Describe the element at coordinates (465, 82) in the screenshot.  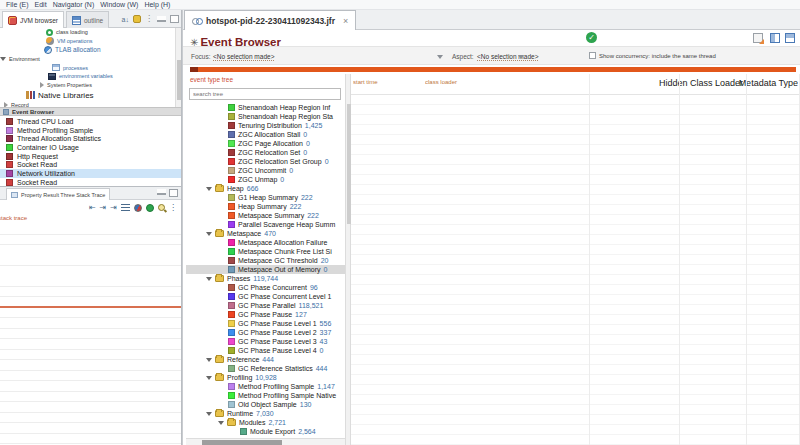
I see `column-header-class-loader: class loader` at that location.